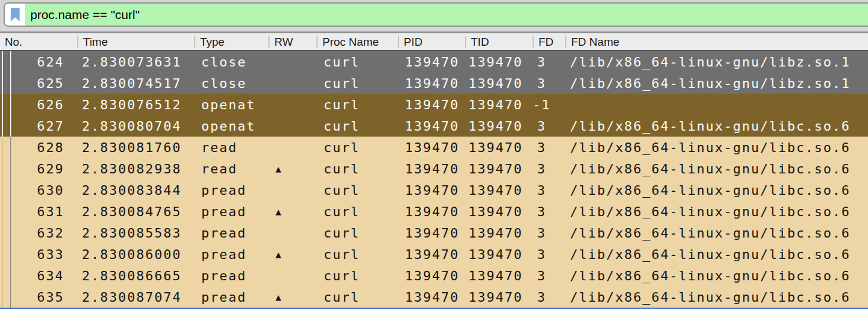 This screenshot has height=310, width=868. What do you see at coordinates (44, 233) in the screenshot?
I see `no-cell: 632` at bounding box center [44, 233].